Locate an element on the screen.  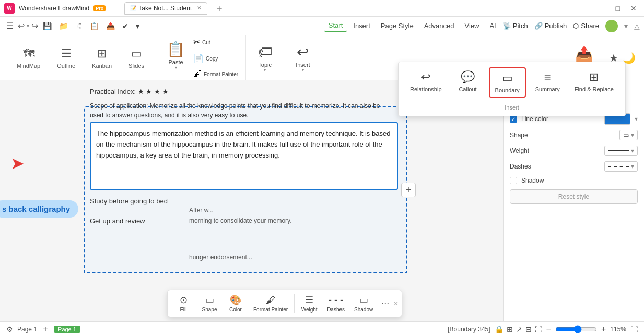
format-painter-button: 🖌 Format Painter is located at coordinates (216, 74).